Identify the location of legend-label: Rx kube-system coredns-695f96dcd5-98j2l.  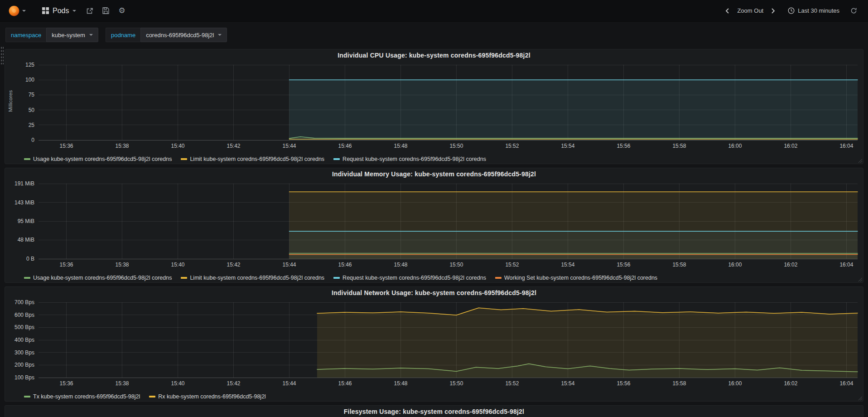
(212, 397).